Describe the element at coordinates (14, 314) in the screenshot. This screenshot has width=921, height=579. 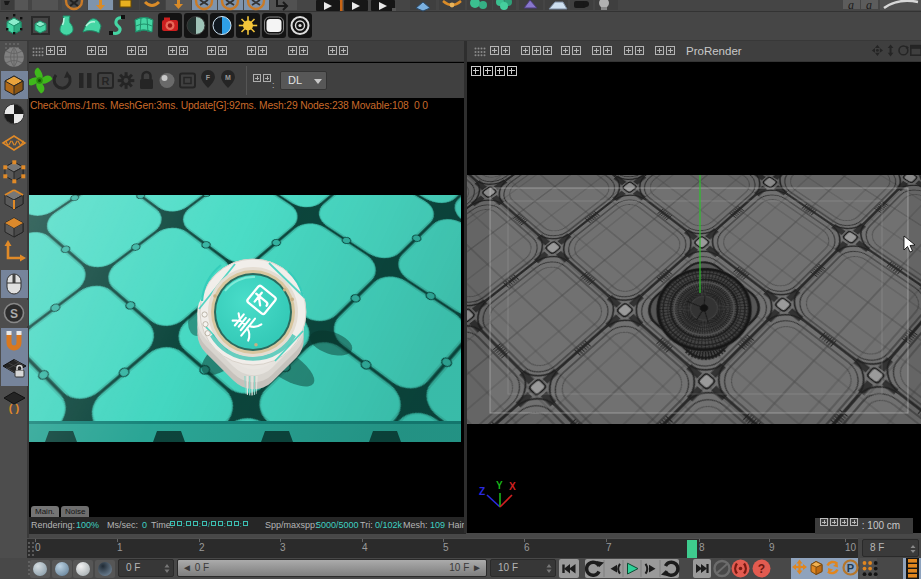
I see `svg-text: S` at that location.